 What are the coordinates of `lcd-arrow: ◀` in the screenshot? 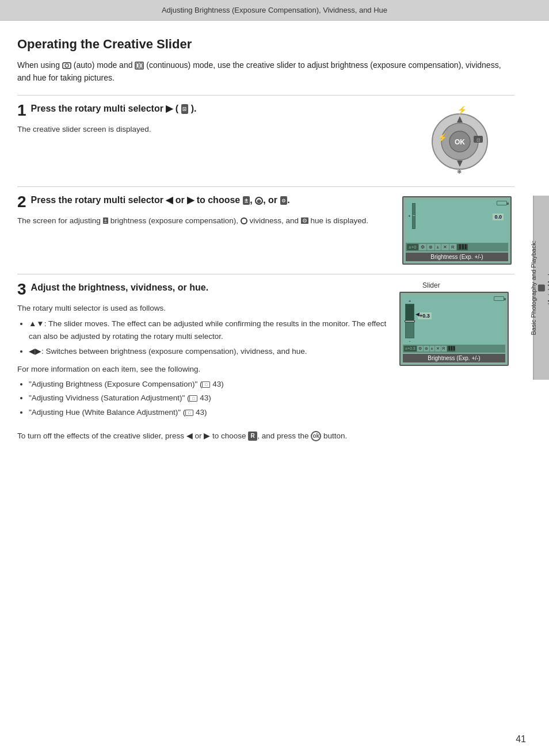 It's located at (418, 314).